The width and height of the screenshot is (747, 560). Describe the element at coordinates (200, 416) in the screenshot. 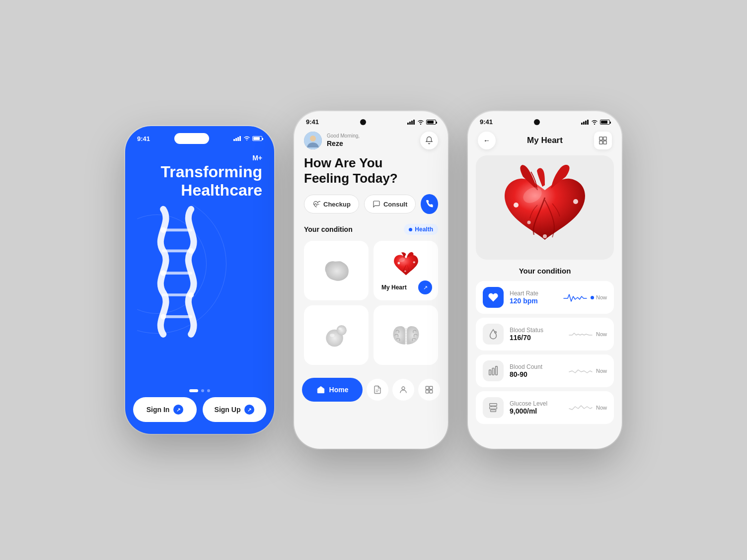

I see `phone1-cta-buttons: Sign In ↗ Sign Up ↗` at that location.